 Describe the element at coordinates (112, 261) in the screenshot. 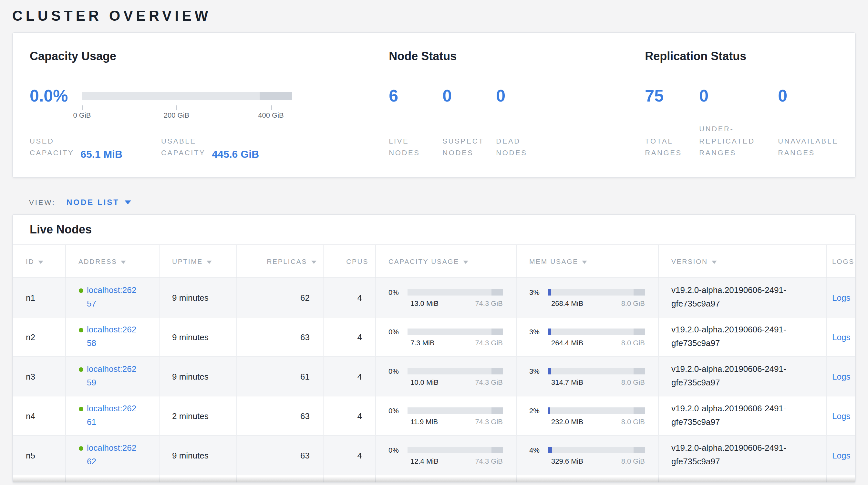

I see `column-header: ADDRESS` at that location.